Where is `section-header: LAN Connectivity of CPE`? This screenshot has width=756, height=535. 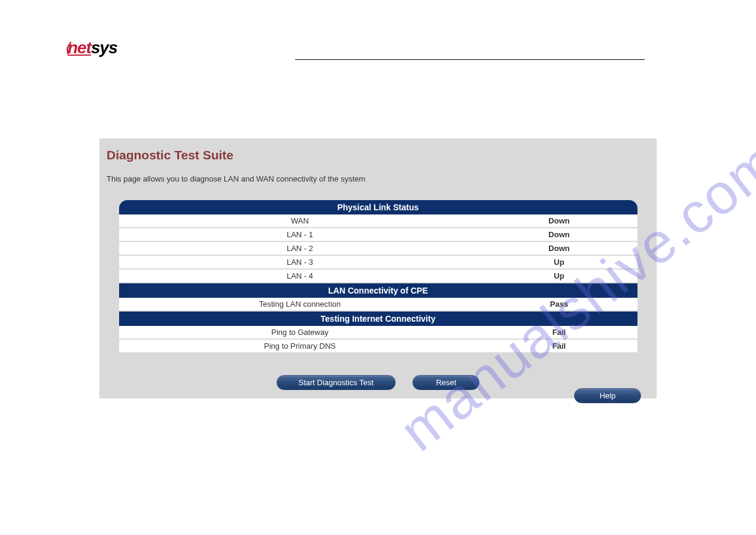 section-header: LAN Connectivity of CPE is located at coordinates (378, 291).